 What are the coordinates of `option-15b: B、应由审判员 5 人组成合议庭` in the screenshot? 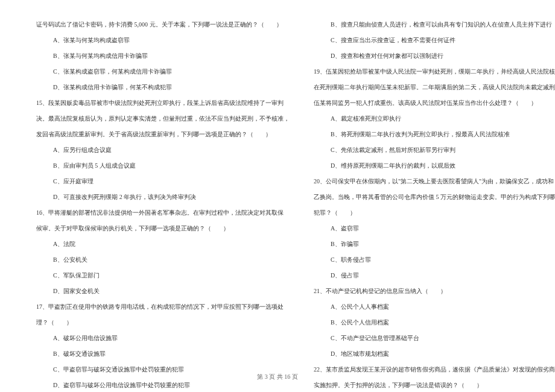 It's located at (163, 166).